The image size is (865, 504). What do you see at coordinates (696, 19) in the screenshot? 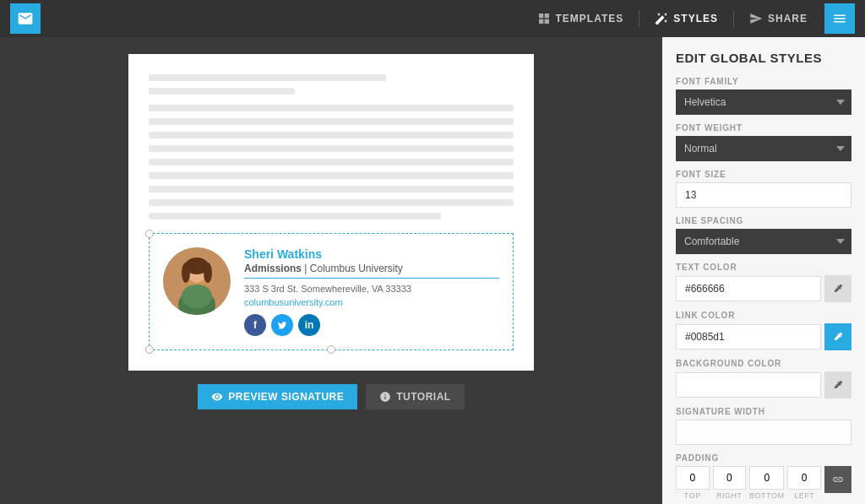
I see `styles-label: STYLES` at bounding box center [696, 19].